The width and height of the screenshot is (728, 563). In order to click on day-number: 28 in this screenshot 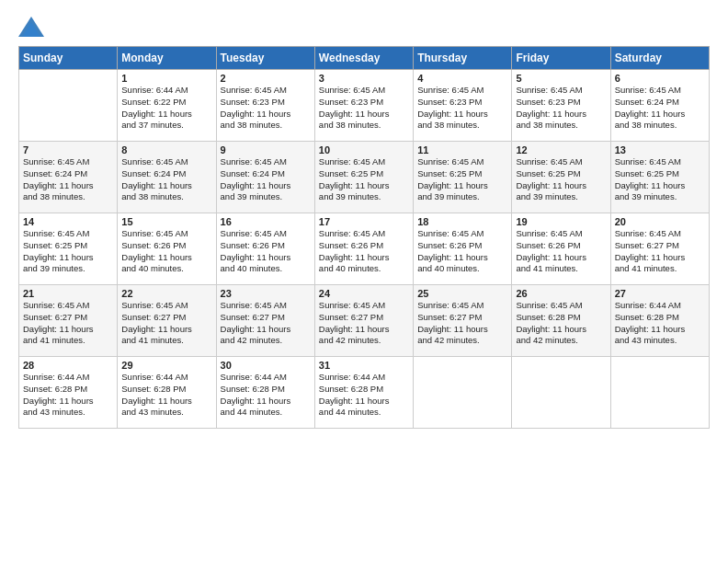, I will do `click(68, 365)`.